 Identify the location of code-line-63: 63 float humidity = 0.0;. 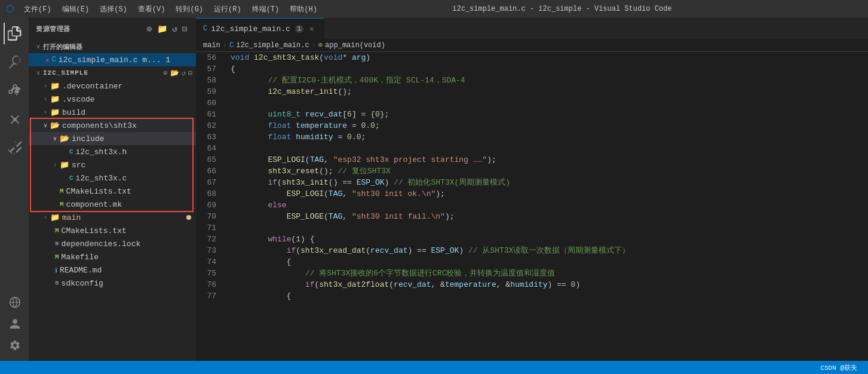
(532, 137).